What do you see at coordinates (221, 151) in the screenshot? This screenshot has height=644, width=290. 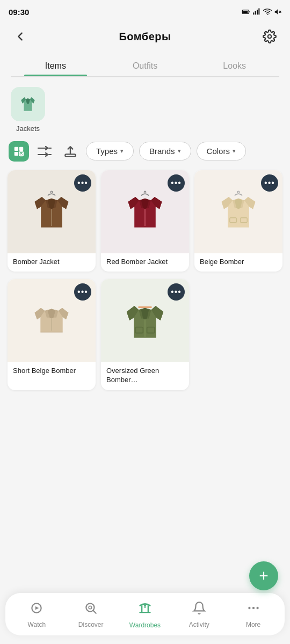 I see `colors-filter: Colors ▾` at bounding box center [221, 151].